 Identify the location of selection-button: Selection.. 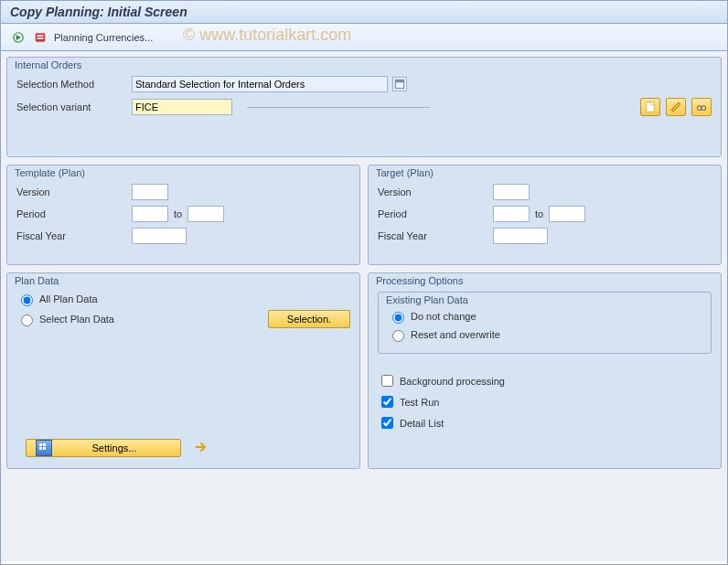
(309, 319).